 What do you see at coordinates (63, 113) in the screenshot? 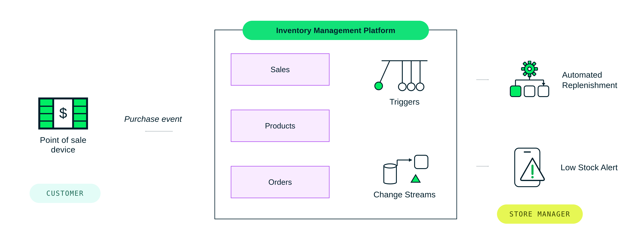
I see `cash-register-icon: $` at bounding box center [63, 113].